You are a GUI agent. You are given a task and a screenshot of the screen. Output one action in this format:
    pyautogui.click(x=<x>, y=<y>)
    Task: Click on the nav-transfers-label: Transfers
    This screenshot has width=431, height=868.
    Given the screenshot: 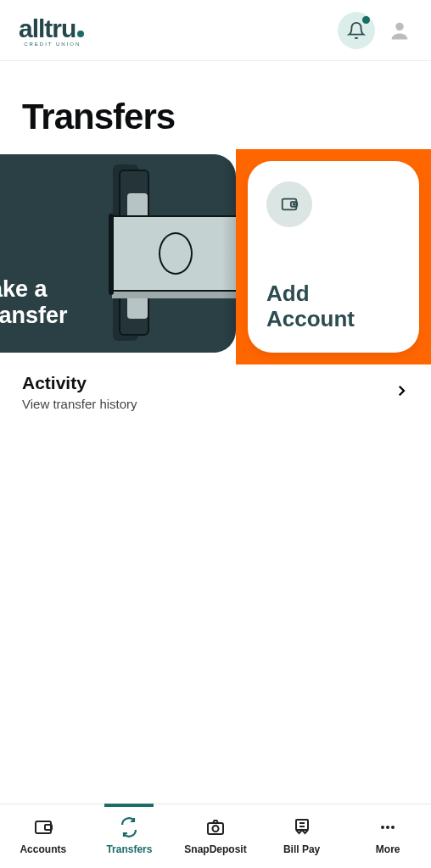 What is the action you would take?
    pyautogui.click(x=129, y=849)
    